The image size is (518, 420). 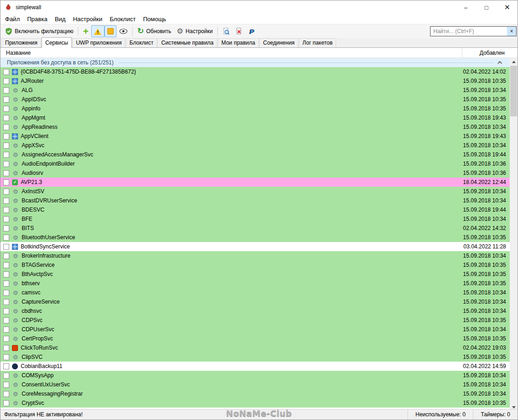 What do you see at coordinates (256, 329) in the screenshot?
I see `table-row: CDPUserSvc15.09.2018 10:34` at bounding box center [256, 329].